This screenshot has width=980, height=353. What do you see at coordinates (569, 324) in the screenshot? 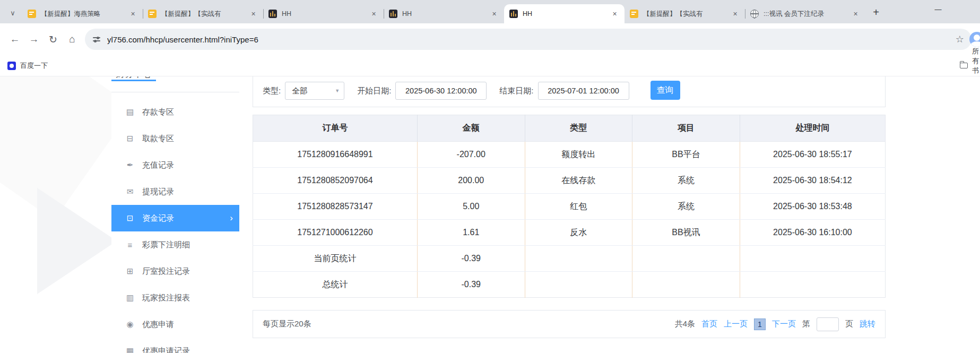
I see `pagination-bar: 每页显示20条 共4条 首页 上一页 1 下一页 第 页 跳转` at bounding box center [569, 324].